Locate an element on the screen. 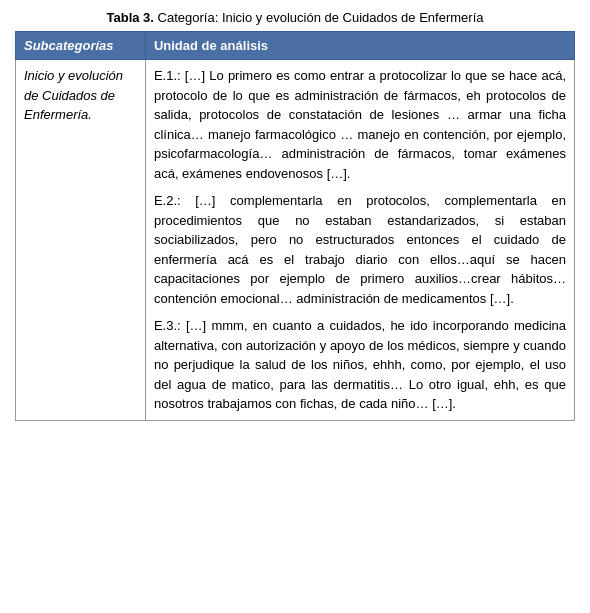 The width and height of the screenshot is (590, 613). paragraph-0-0: E.1.: […] Lo primero es como entrar a pr… is located at coordinates (360, 124).